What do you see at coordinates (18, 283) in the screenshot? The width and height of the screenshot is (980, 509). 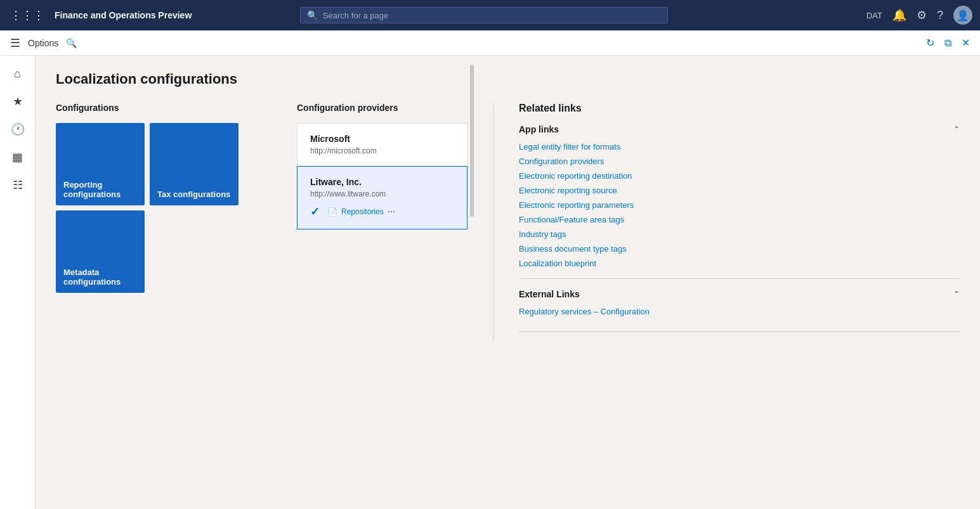 I see `sidebar: ⌂ ★ 🕐 ▦ ☷` at bounding box center [18, 283].